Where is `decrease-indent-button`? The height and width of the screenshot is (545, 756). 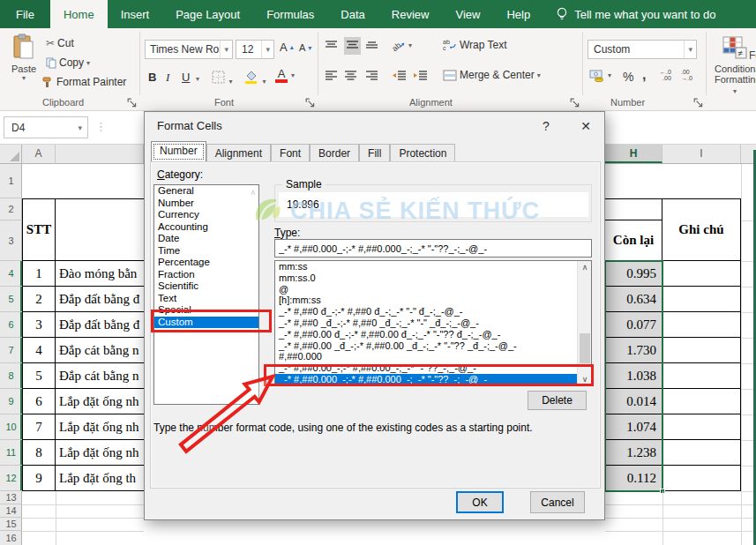 decrease-indent-button is located at coordinates (399, 77).